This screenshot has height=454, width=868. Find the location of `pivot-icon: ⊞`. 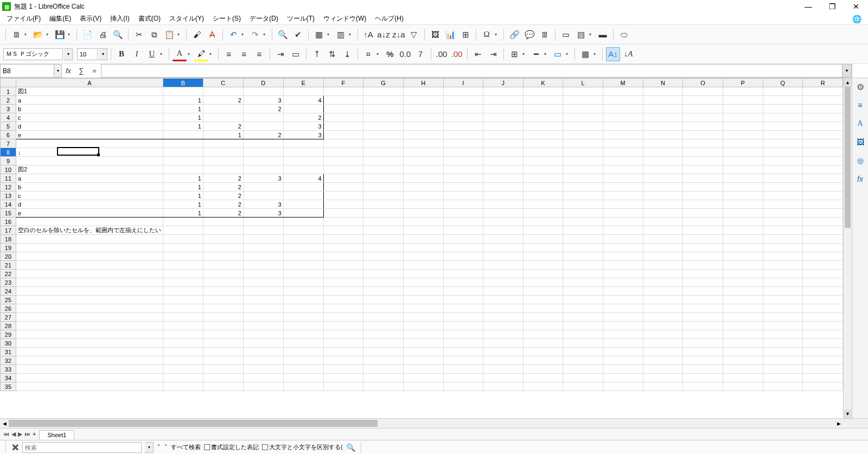

pivot-icon: ⊞ is located at coordinates (465, 35).